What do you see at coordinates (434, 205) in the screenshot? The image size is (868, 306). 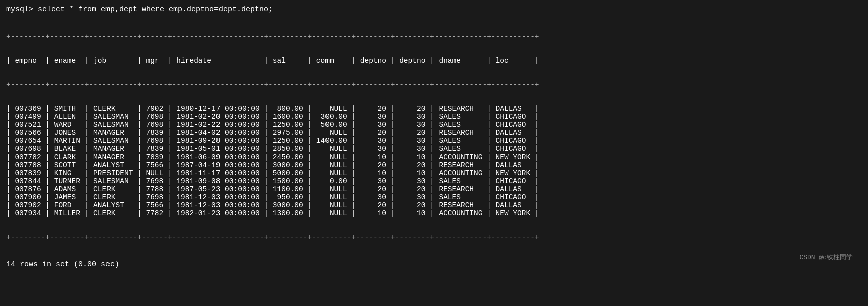 I see `table-row: | 007902 | FORD | ANALYST | 7566 | 1981-…` at bounding box center [434, 205].